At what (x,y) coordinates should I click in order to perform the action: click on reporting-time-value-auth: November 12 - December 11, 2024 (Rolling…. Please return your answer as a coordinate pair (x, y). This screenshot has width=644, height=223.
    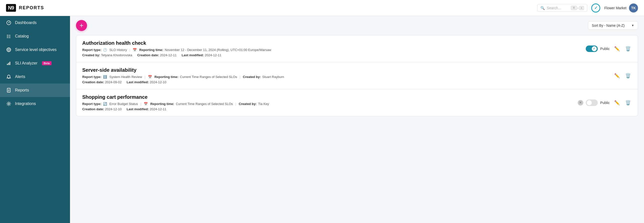
    Looking at the image, I should click on (218, 50).